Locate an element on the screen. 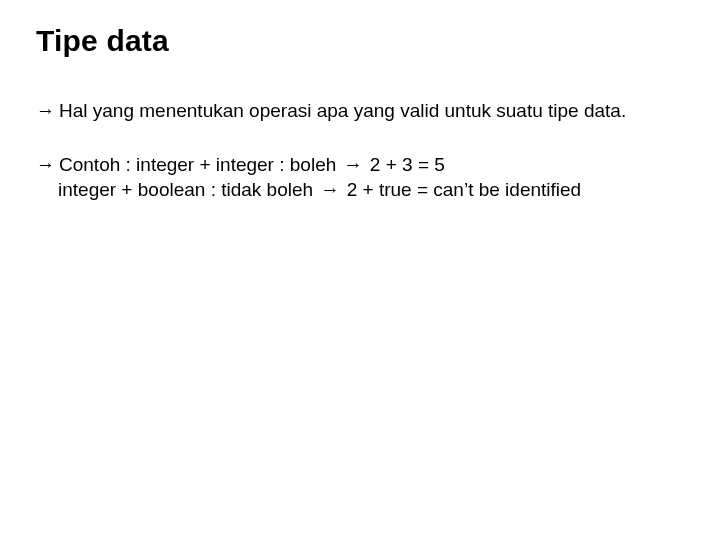 The width and height of the screenshot is (720, 540). bullet-2-line-1-pre: Contoh : integer + integer : boleh is located at coordinates (200, 164).